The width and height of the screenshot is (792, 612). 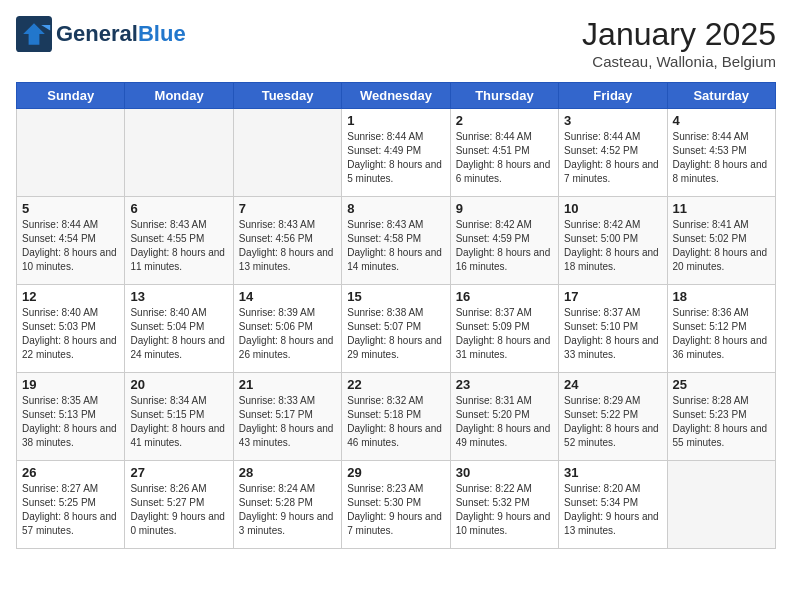 What do you see at coordinates (396, 417) in the screenshot?
I see `calendar-week-4: 19Sunrise: 8:35 AM Sunset: 5:13 PM Dayli…` at bounding box center [396, 417].